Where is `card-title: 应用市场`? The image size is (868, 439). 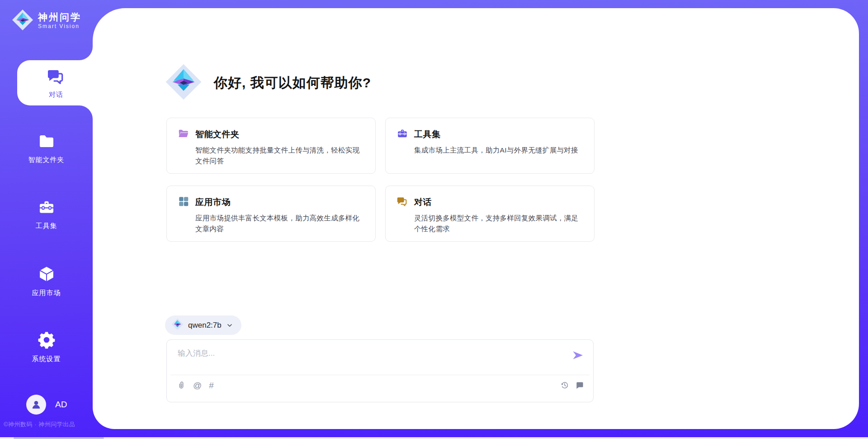 card-title: 应用市场 is located at coordinates (213, 202).